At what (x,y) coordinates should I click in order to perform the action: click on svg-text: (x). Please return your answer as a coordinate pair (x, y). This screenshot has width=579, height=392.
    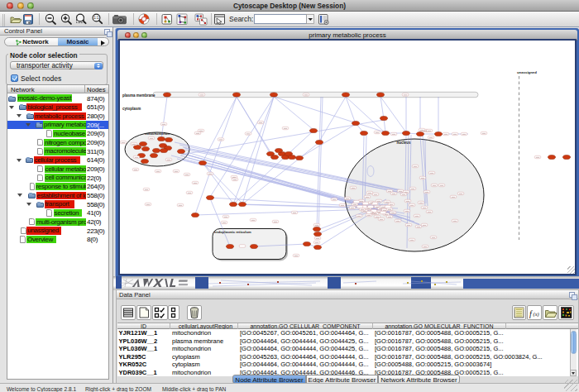
    Looking at the image, I should click on (536, 314).